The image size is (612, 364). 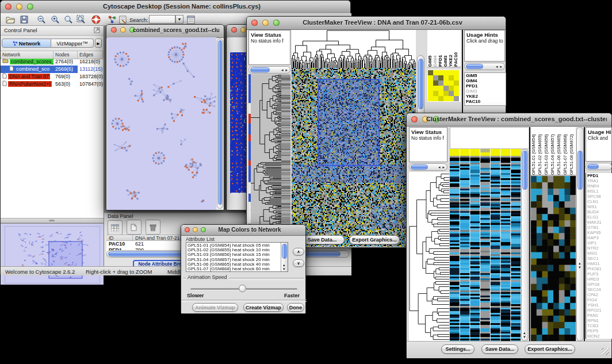 What do you see at coordinates (179, 20) in the screenshot?
I see `search-dropdown-button: ▼` at bounding box center [179, 20].